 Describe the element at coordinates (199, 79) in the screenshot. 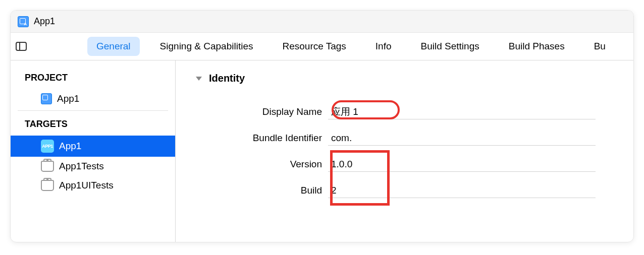

I see `chevron-down-icon` at that location.